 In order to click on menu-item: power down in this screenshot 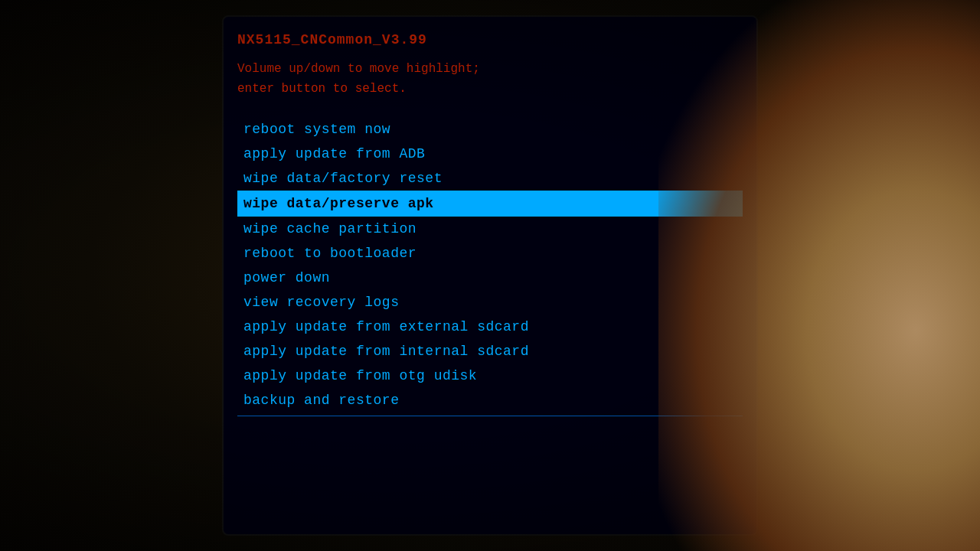, I will do `click(490, 278)`.